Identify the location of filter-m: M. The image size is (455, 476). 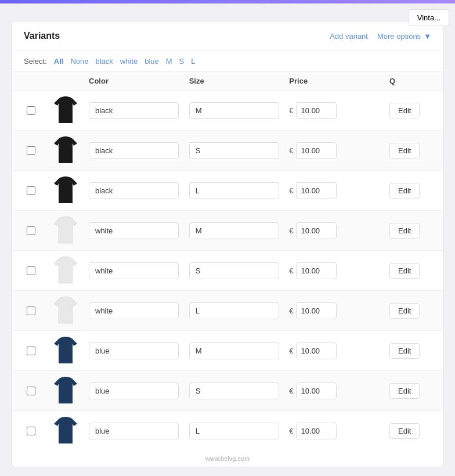
(169, 62).